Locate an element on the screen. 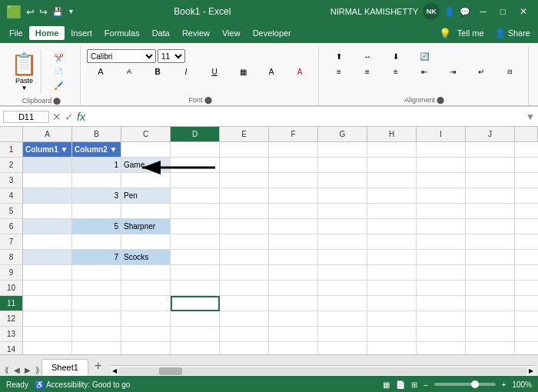 The image size is (538, 392). cell-F12 is located at coordinates (294, 319).